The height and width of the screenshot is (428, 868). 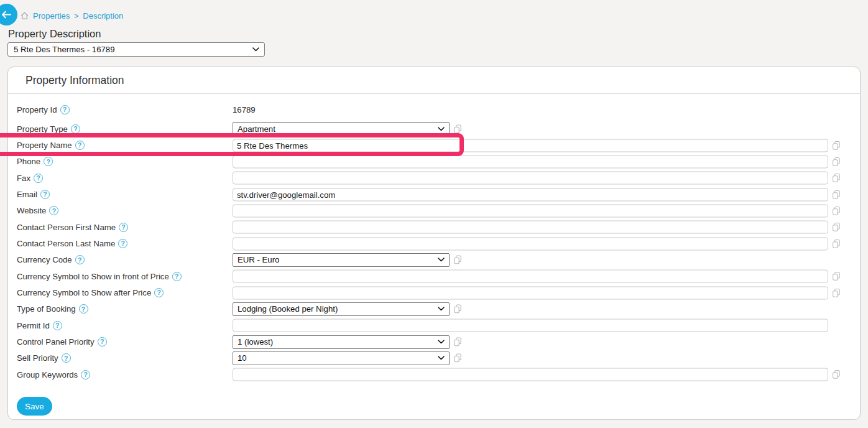 What do you see at coordinates (242, 358) in the screenshot?
I see `select-value: 10` at bounding box center [242, 358].